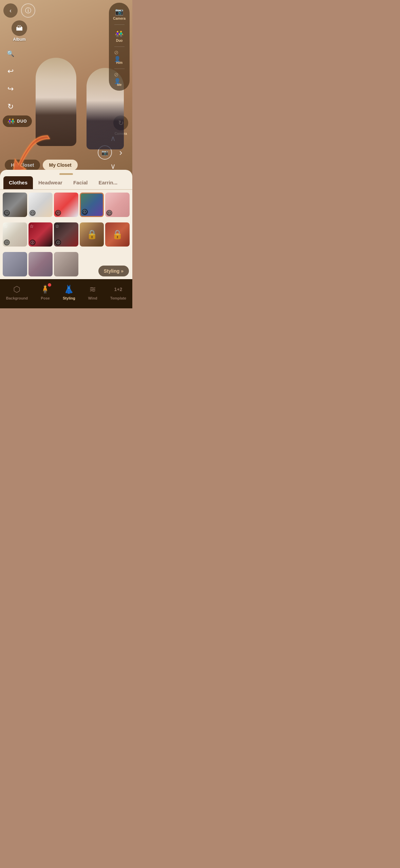  Describe the element at coordinates (17, 298) in the screenshot. I see `background-label: Background` at that location.